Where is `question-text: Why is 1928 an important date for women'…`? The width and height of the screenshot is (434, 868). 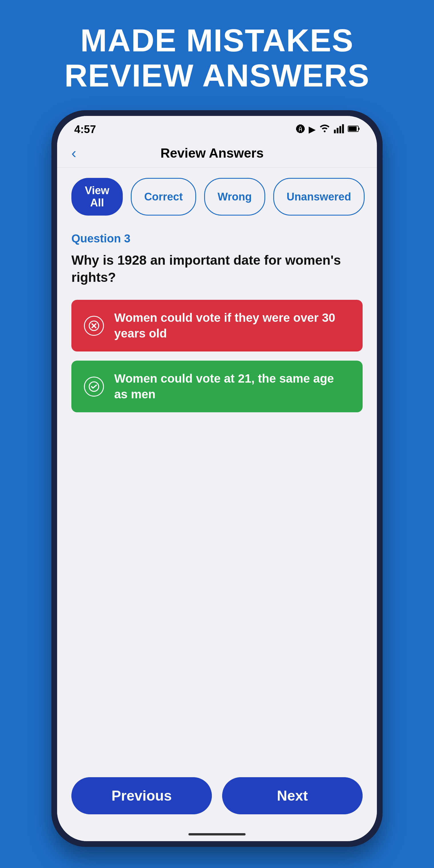 question-text: Why is 1928 an important date for women'… is located at coordinates (217, 269).